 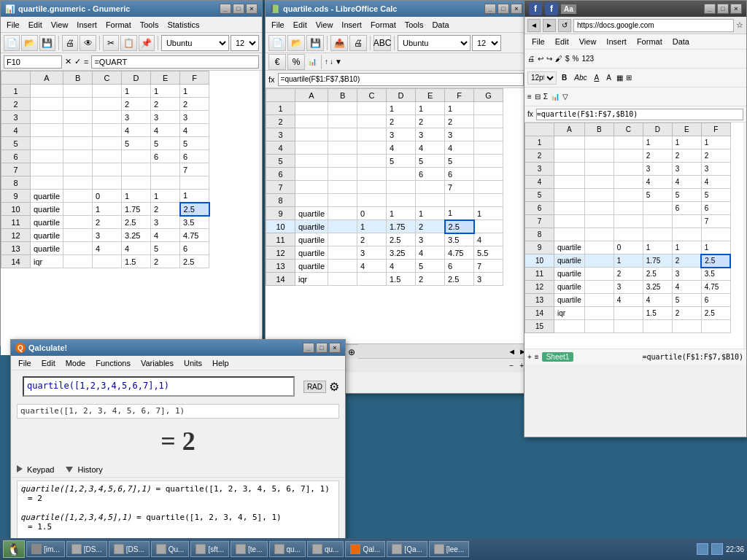 I want to click on lo-cell-G13: 7, so click(x=489, y=266).